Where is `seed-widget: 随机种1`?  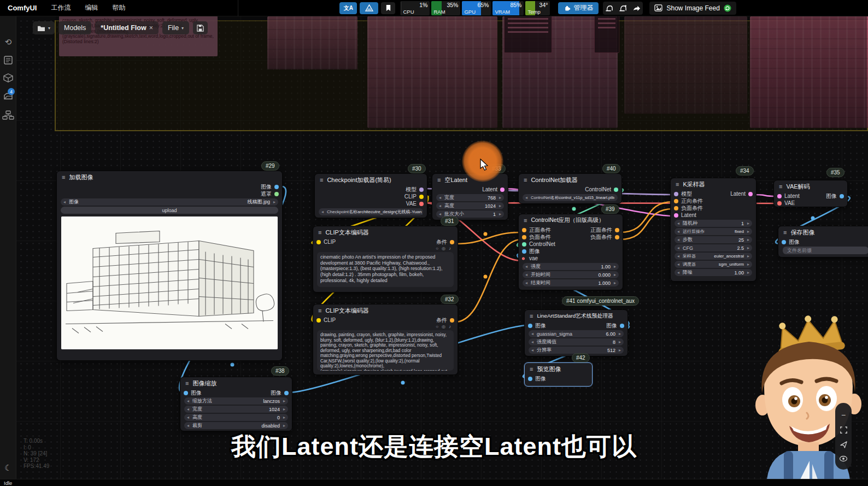
seed-widget: 随机种1 is located at coordinates (713, 223).